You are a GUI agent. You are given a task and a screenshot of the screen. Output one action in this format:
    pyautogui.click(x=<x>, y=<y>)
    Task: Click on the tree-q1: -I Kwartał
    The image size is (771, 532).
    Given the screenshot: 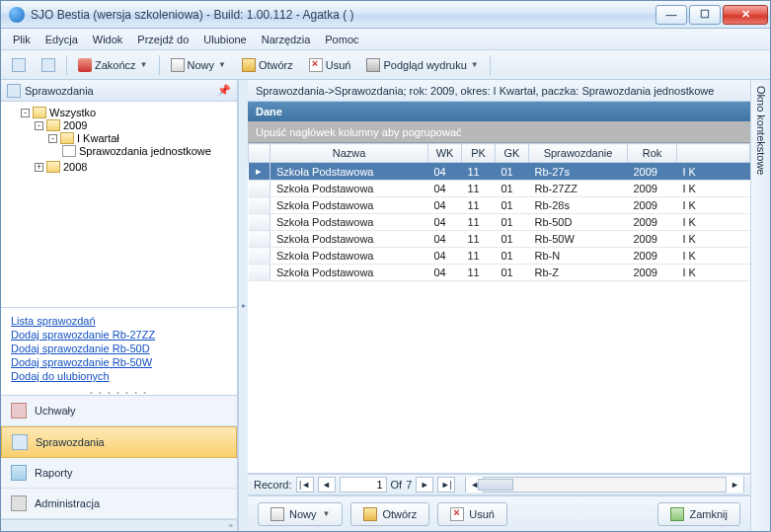 What is the action you would take?
    pyautogui.click(x=140, y=138)
    